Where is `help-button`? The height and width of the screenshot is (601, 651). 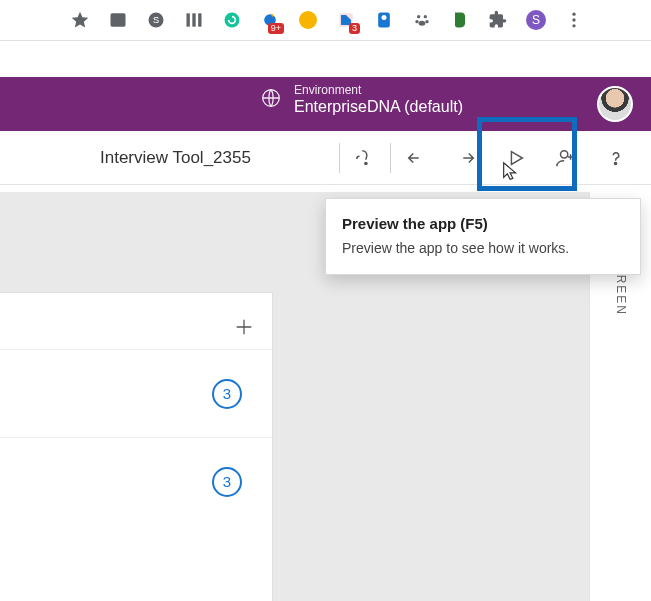
help-button is located at coordinates (616, 158).